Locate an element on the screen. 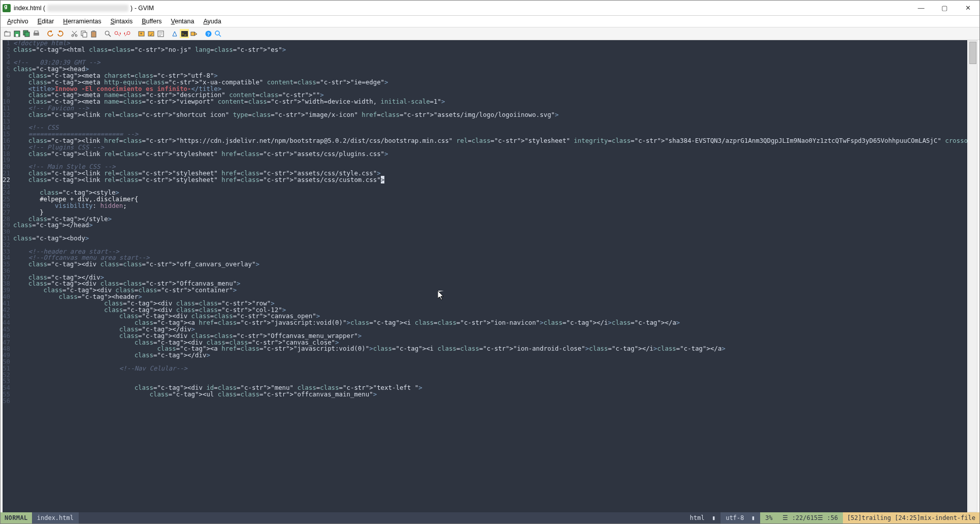 This screenshot has height=524, width=980. scrollbar-thumb is located at coordinates (973, 53).